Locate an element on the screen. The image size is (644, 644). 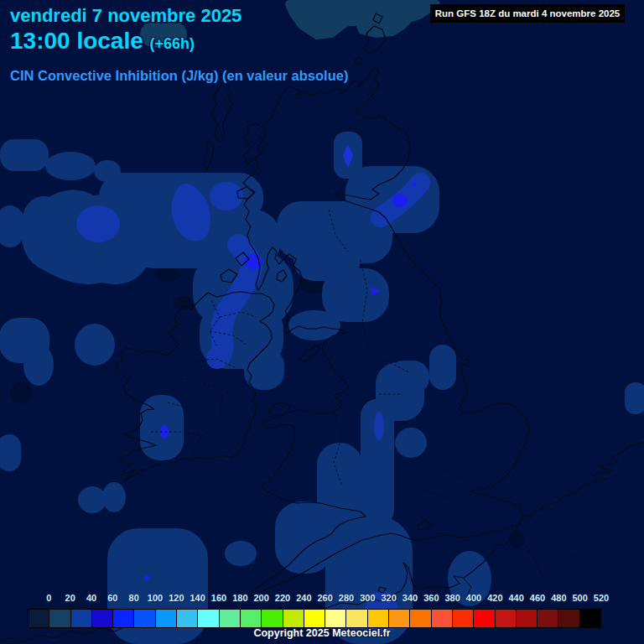
map-header: vendredi 7 novembre 2025 13:00 locale (+… is located at coordinates (179, 44).